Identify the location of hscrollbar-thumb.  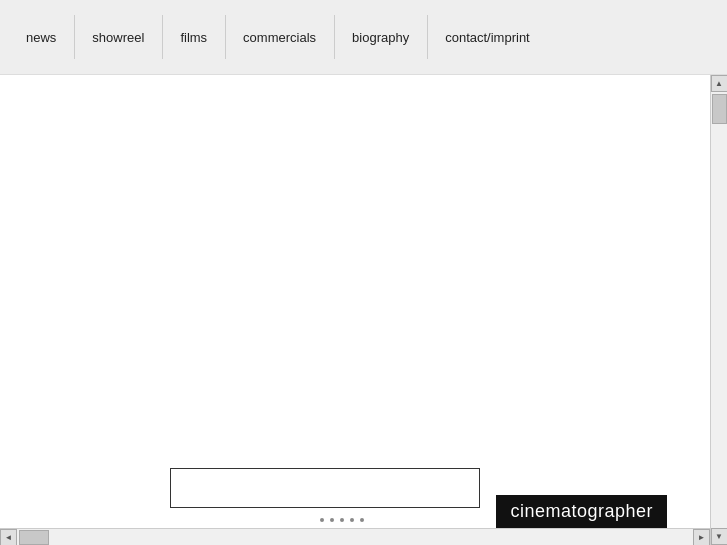
(34, 538).